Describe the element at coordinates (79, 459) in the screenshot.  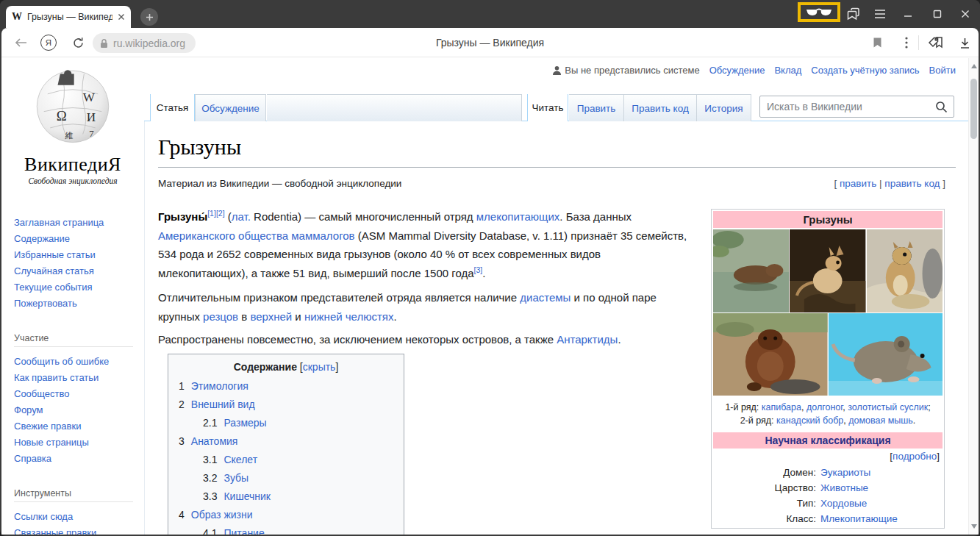
I see `sidebar-item-help: Справка` at that location.